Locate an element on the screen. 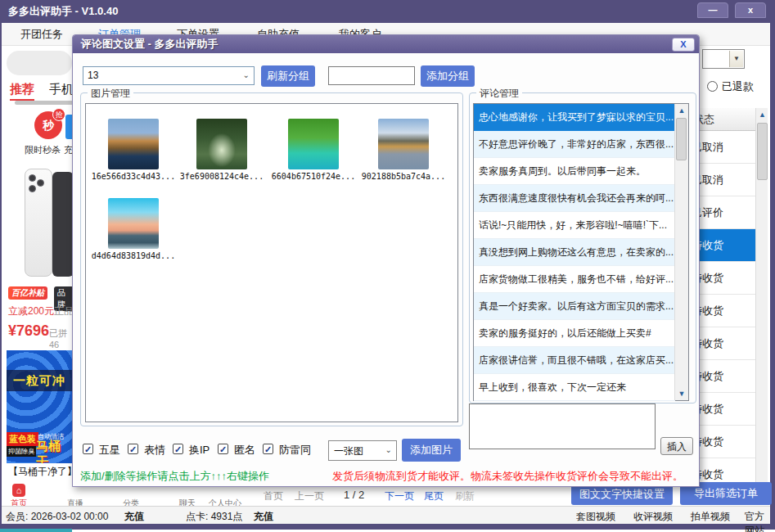  refresh-group-button: 刷新分组 is located at coordinates (288, 76).